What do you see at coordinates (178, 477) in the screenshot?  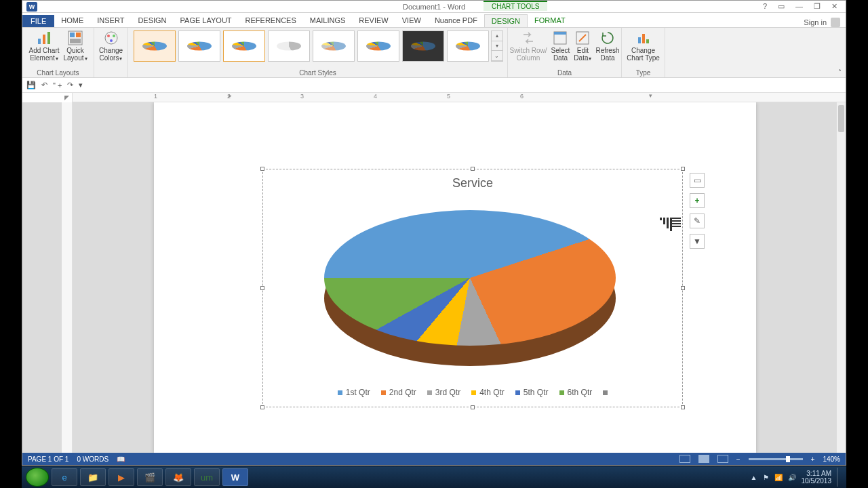 I see `taskbar-app-firefox: 🦊` at bounding box center [178, 477].